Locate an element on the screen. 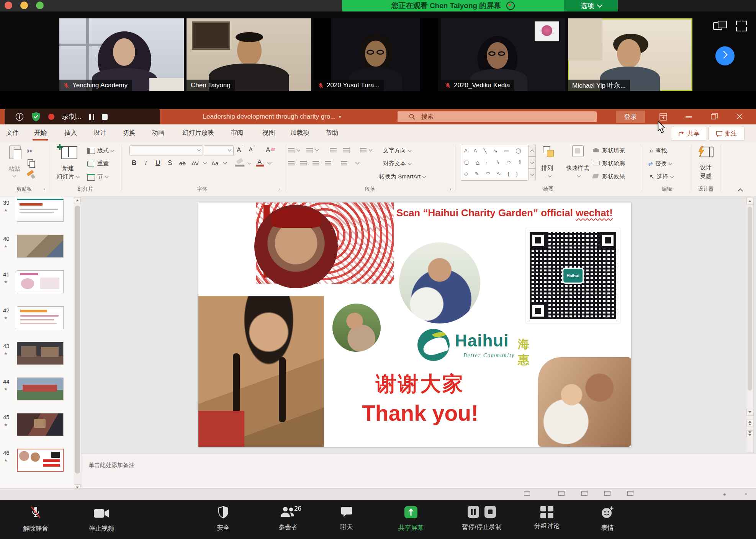 This screenshot has height=539, width=756. status-notes-icon is located at coordinates (527, 493).